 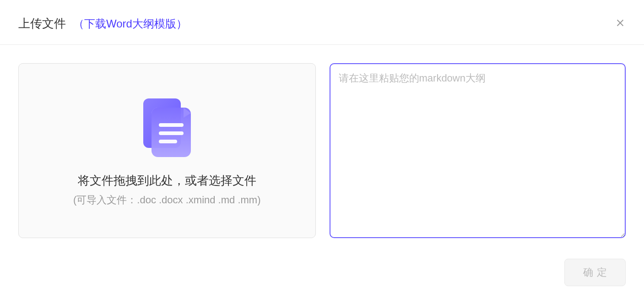 What do you see at coordinates (167, 200) in the screenshot?
I see `dropzone-hint-text: (可导入文件：.doc .docx .xmind .md .mm)` at bounding box center [167, 200].